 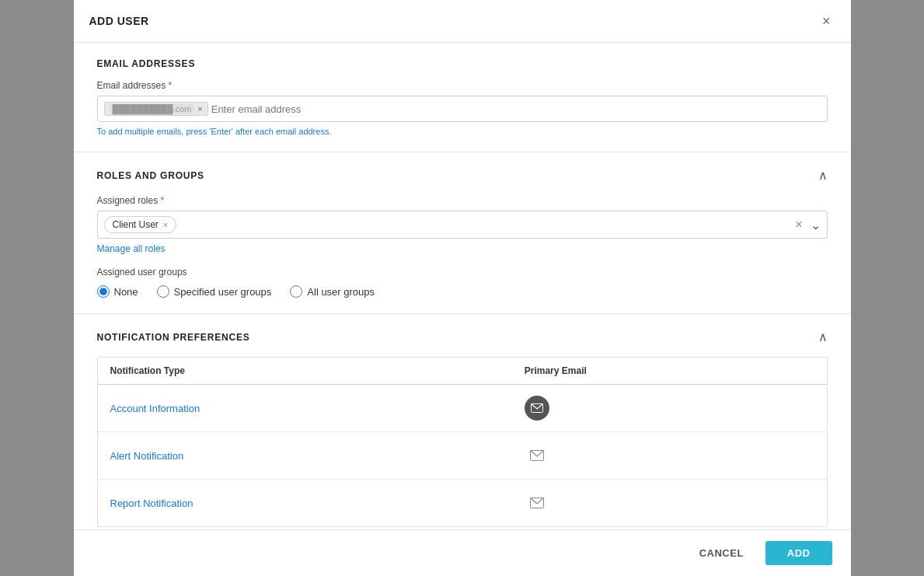 I want to click on roles-dropdown-button: ⌄, so click(x=816, y=225).